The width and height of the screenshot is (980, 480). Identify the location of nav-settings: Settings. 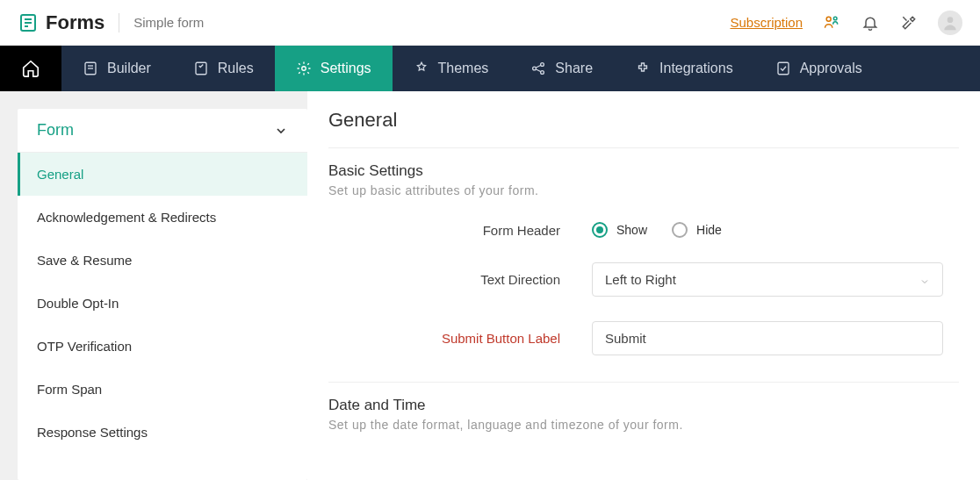
(334, 68).